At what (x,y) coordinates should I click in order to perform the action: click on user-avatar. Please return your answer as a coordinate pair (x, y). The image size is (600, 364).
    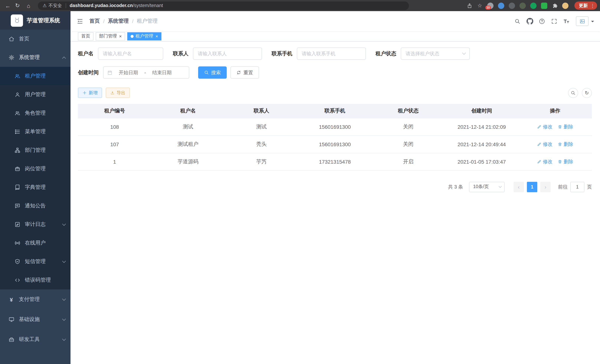
    Looking at the image, I should click on (582, 21).